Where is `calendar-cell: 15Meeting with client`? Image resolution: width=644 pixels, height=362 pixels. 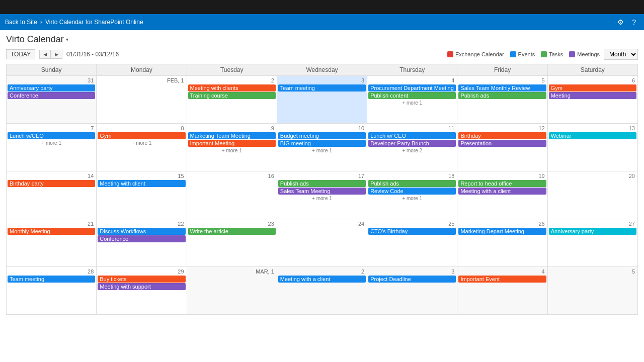
calendar-cell: 15Meeting with client is located at coordinates (142, 195).